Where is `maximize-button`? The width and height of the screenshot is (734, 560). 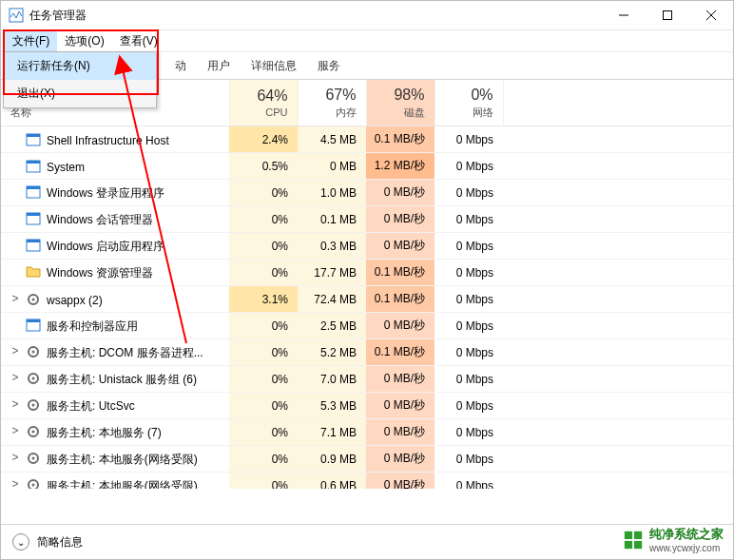 maximize-button is located at coordinates (667, 15).